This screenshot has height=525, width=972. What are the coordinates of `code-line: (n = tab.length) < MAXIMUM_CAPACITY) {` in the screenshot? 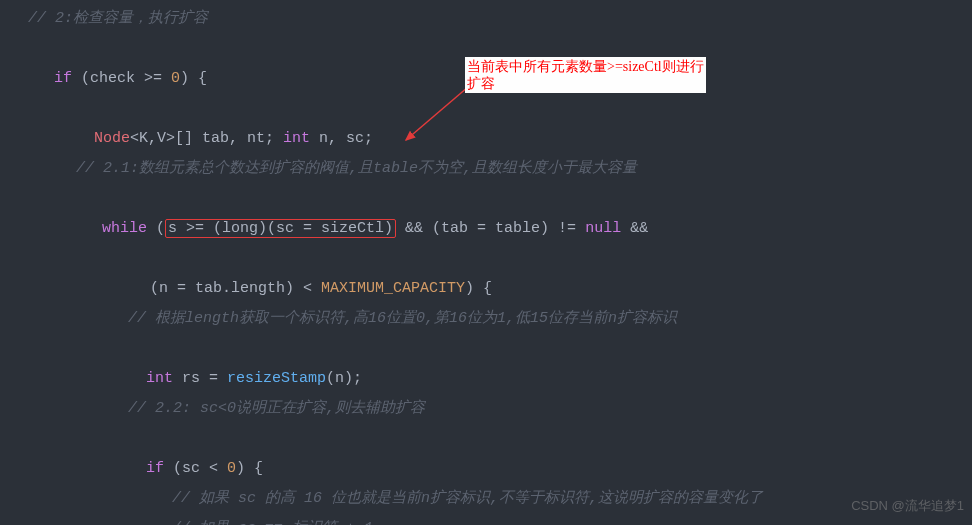 It's located at (492, 274).